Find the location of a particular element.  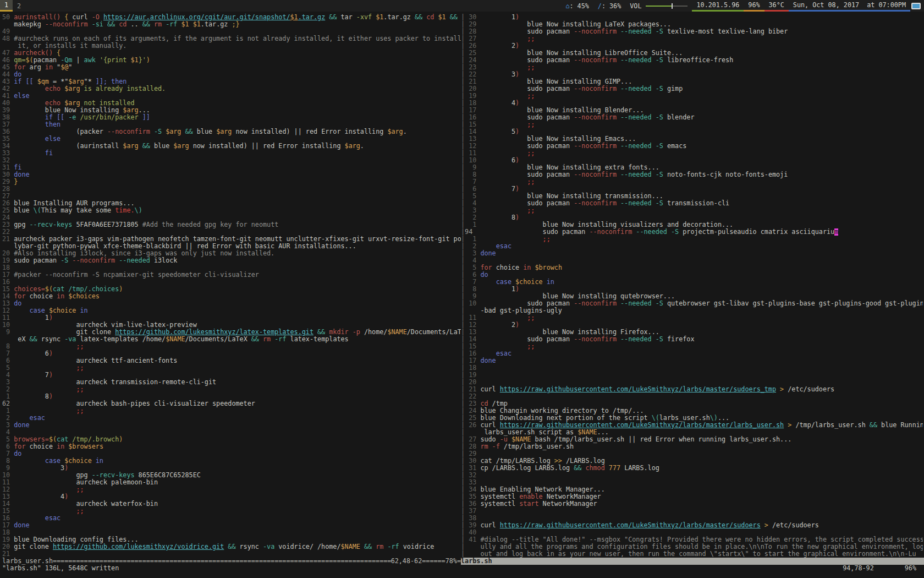

line-number: 16 is located at coordinates (8, 282).